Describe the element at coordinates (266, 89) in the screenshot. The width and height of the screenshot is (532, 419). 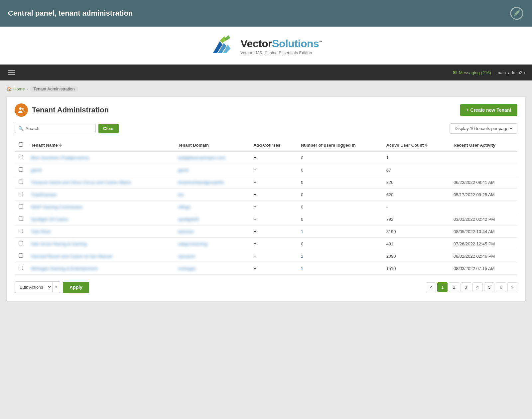
I see `breadcrumb: 🏠 Home › Tenant Administration` at that location.